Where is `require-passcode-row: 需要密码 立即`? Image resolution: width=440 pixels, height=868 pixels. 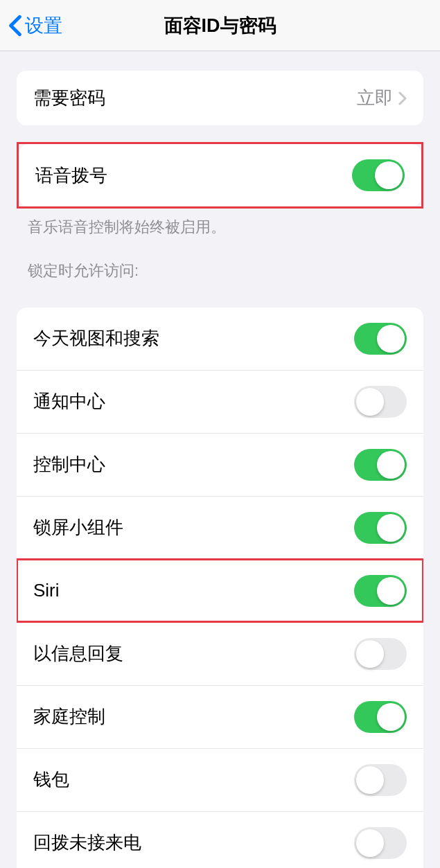
require-passcode-row: 需要密码 立即 is located at coordinates (220, 98).